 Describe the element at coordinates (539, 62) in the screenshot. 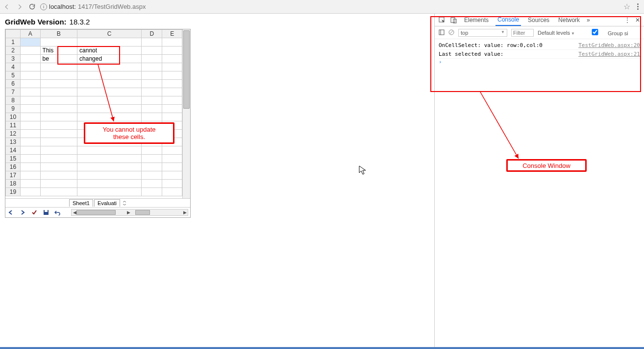

I see `console-prompt: ›` at that location.